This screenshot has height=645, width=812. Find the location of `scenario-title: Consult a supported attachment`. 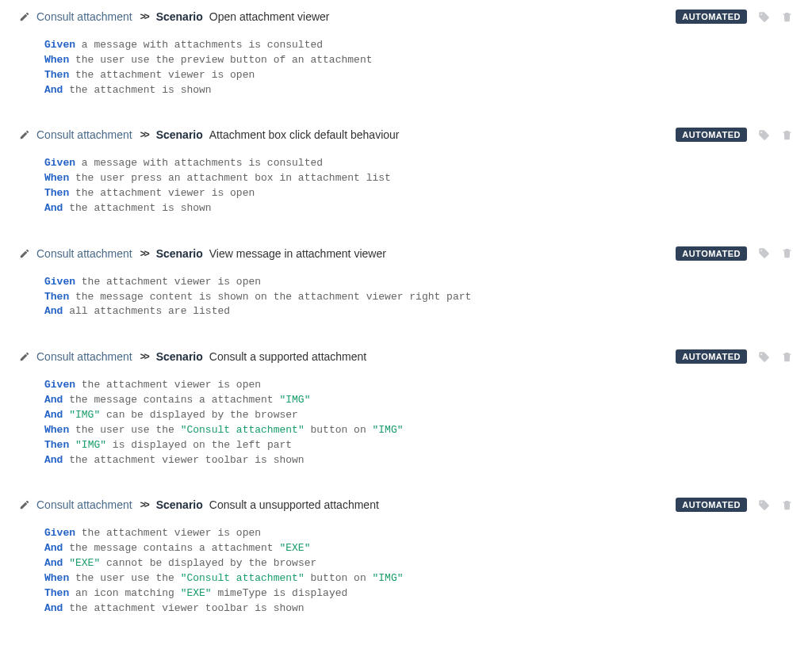

scenario-title: Consult a supported attachment is located at coordinates (288, 357).